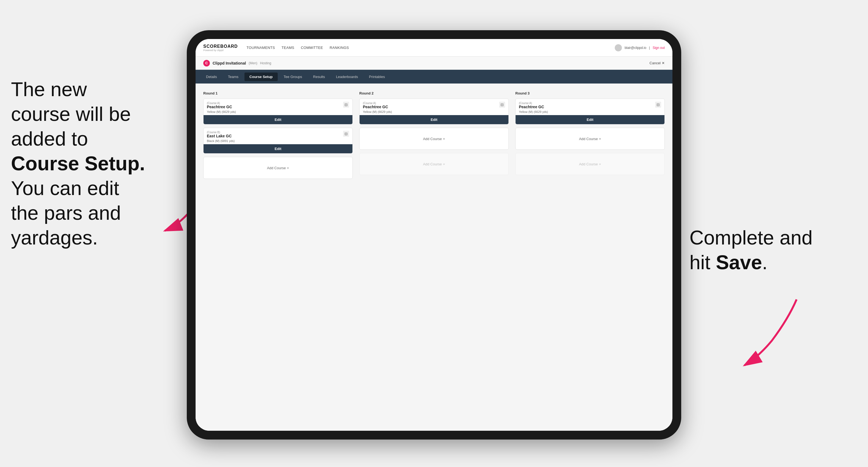  I want to click on tab-leaderboards: Leaderboards, so click(347, 77).